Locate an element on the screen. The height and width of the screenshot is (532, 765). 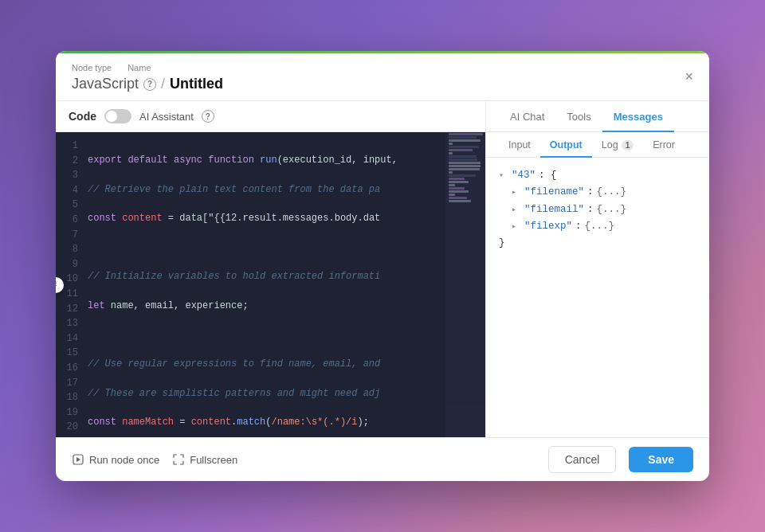
run-icon is located at coordinates (78, 460).